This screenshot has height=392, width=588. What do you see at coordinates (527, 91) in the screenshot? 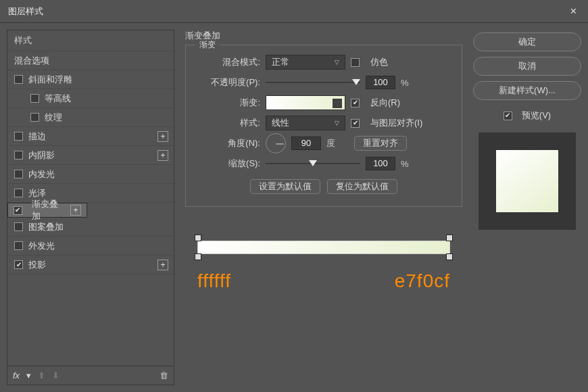
I see `new-style-button: 新建样式(W)...` at bounding box center [527, 91].